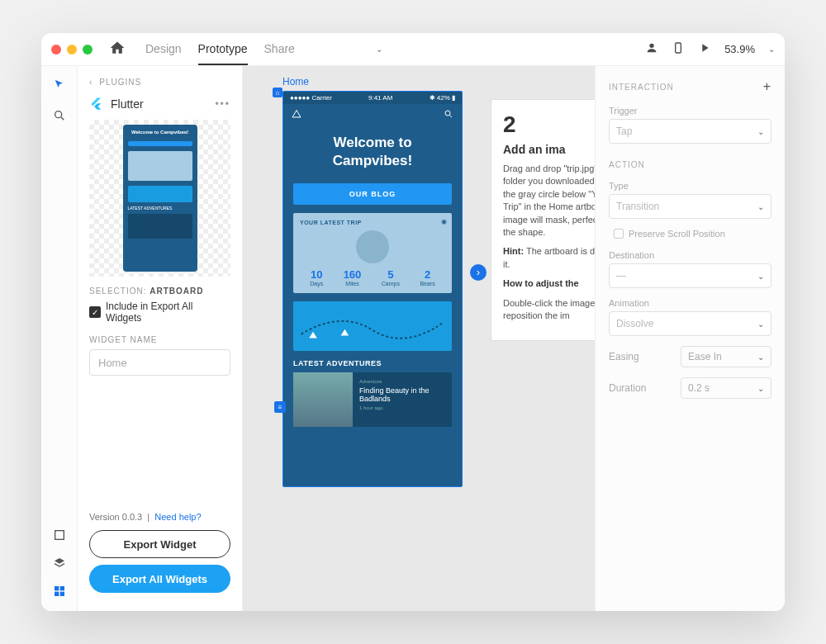 The image size is (826, 644). What do you see at coordinates (543, 220) in the screenshot?
I see `tutorial-card: 2 Add an ima Drag and drop "trip.jpg" fr…` at bounding box center [543, 220].